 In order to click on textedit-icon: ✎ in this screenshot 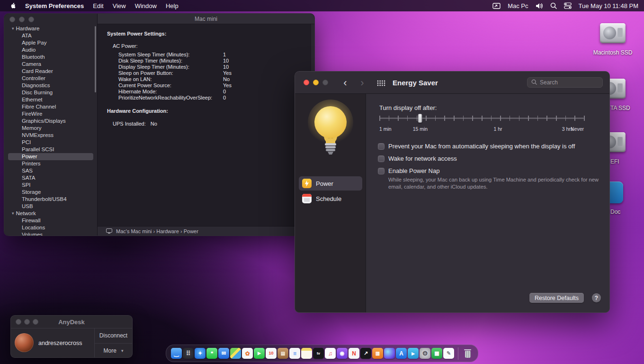, I will do `click(449, 354)`.